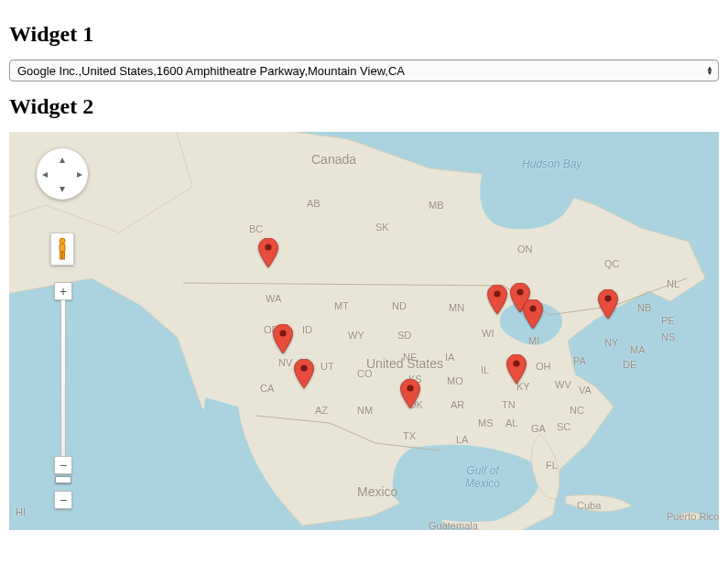 This screenshot has width=728, height=575. I want to click on label-canada: Canada, so click(333, 159).